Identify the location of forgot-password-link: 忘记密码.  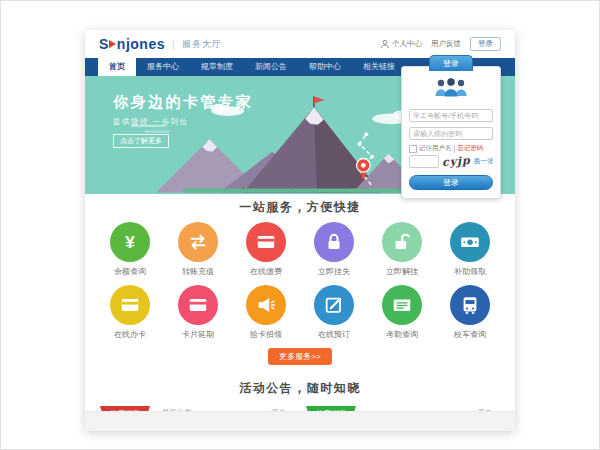
(470, 148).